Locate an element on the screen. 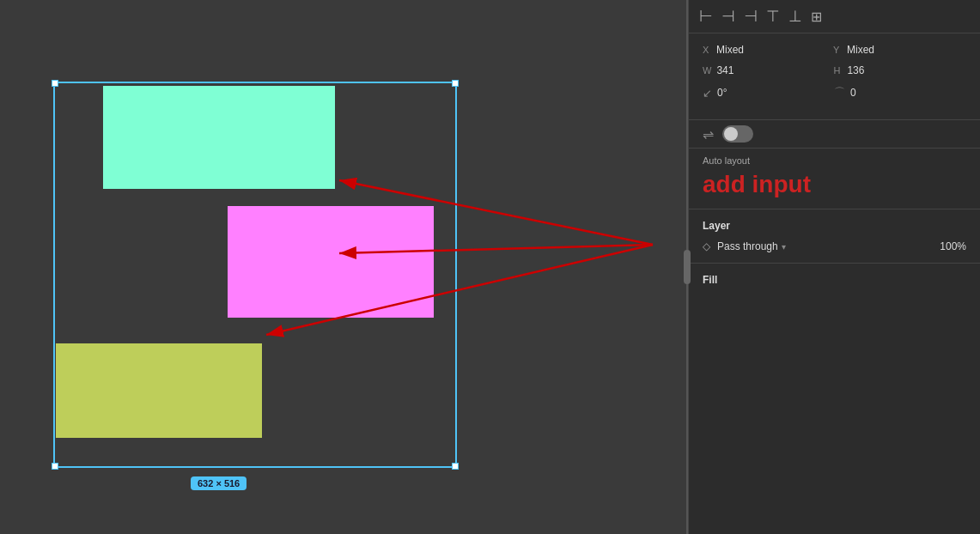 Image resolution: width=980 pixels, height=534 pixels. distribute-icon: ⊞ is located at coordinates (816, 17).